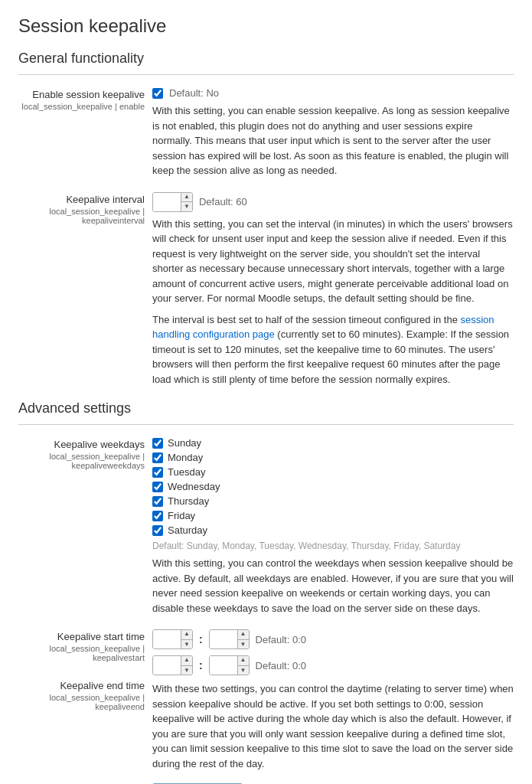 The height and width of the screenshot is (784, 532). I want to click on keepalive-end-subtext: local_session_keepalive | keepaliveend, so click(81, 702).